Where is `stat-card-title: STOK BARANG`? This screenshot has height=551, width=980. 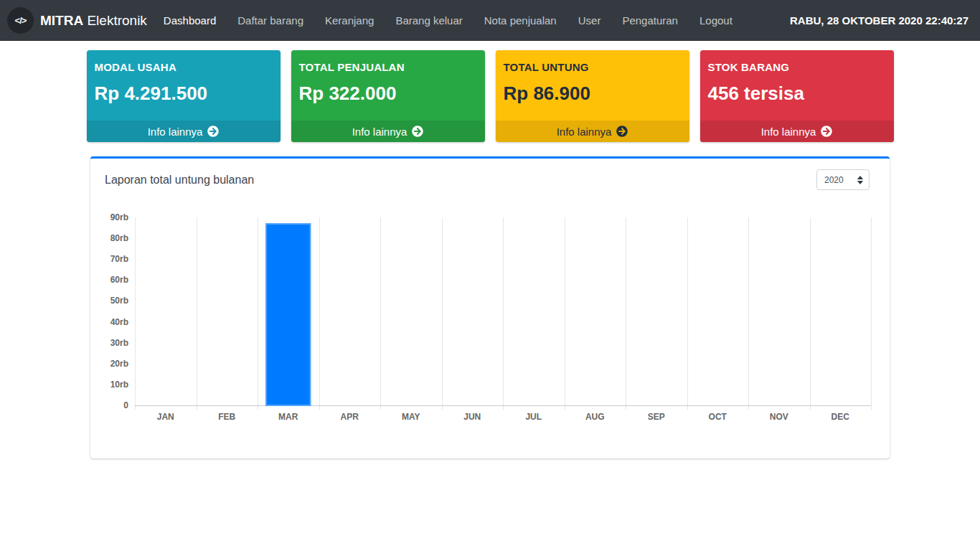 stat-card-title: STOK BARANG is located at coordinates (796, 67).